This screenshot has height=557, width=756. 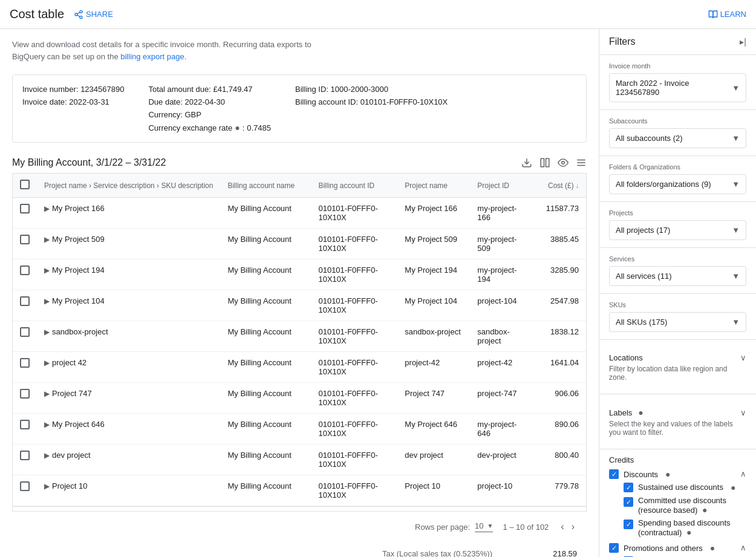 What do you see at coordinates (434, 368) in the screenshot?
I see `row-project-name-5: project-42` at bounding box center [434, 368].